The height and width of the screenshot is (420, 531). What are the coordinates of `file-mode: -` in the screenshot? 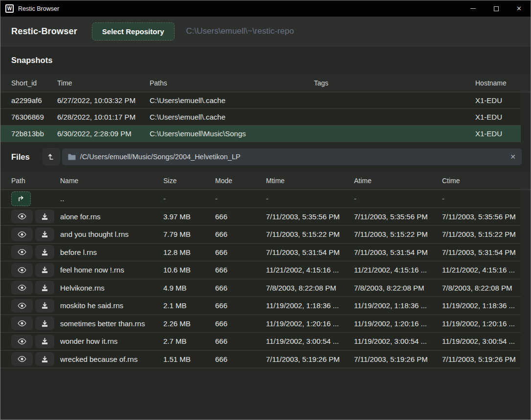 It's located at (241, 198).